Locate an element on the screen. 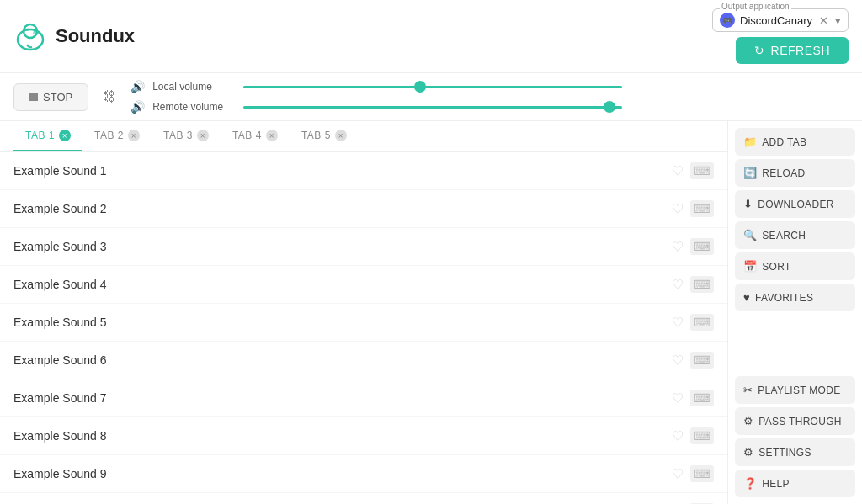 The width and height of the screenshot is (862, 504). controls-row: STOP ⛓ 🔊 Local volume 🔊 Remote volume is located at coordinates (431, 98).